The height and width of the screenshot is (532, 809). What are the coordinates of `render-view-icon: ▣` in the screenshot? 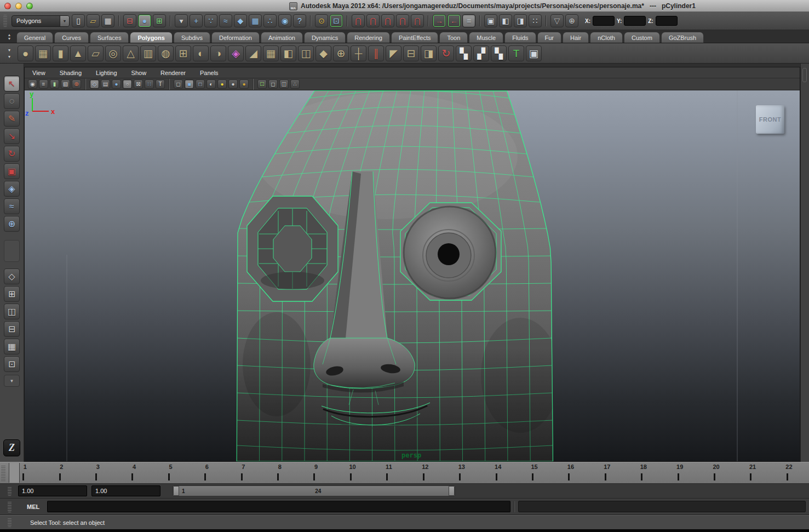 It's located at (491, 21).